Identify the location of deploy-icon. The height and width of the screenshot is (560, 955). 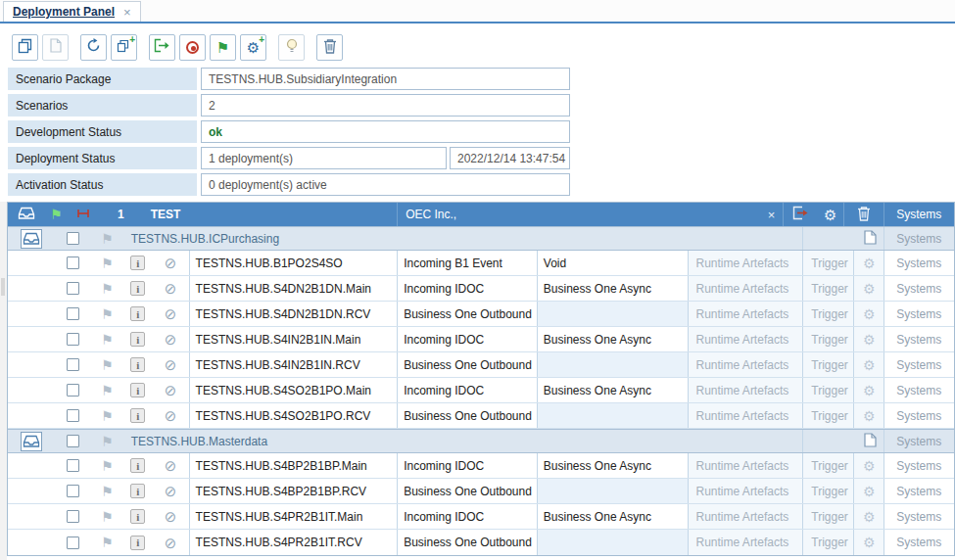
(801, 214).